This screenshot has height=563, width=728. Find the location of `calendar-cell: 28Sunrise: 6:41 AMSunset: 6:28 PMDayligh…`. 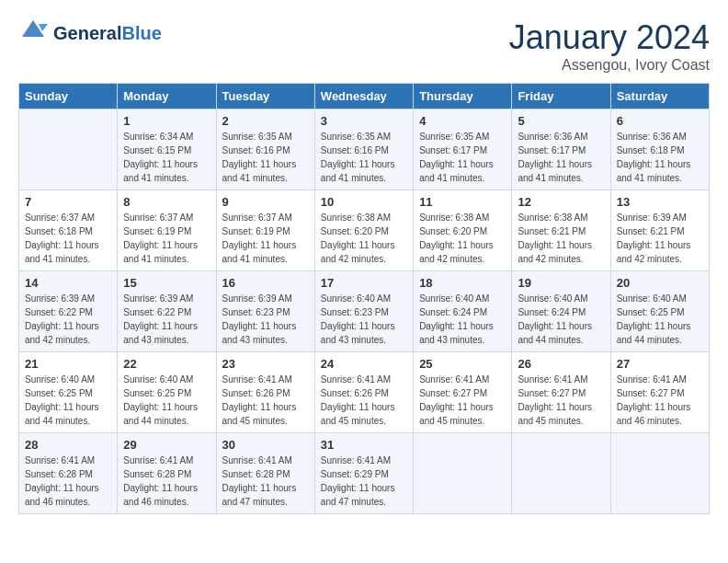

calendar-cell: 28Sunrise: 6:41 AMSunset: 6:28 PMDayligh… is located at coordinates (68, 474).